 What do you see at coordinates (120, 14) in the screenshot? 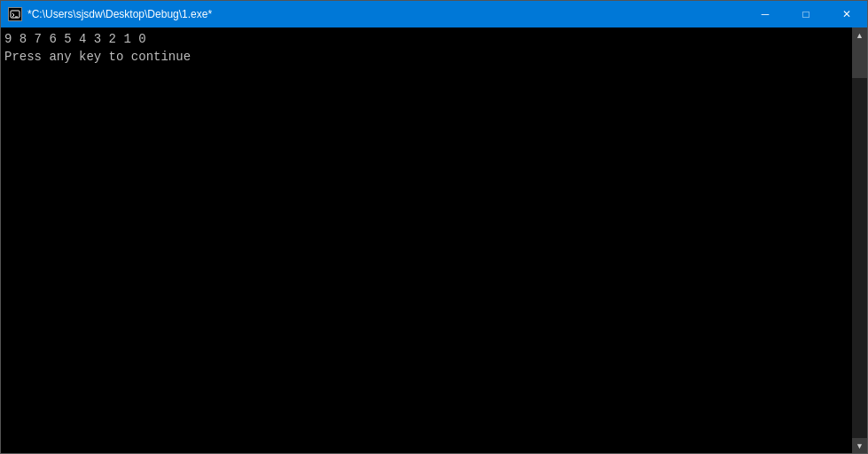
I see `window-title: *C:\Users\sjsdw\Desktop\Debug\1.exe*` at bounding box center [120, 14].